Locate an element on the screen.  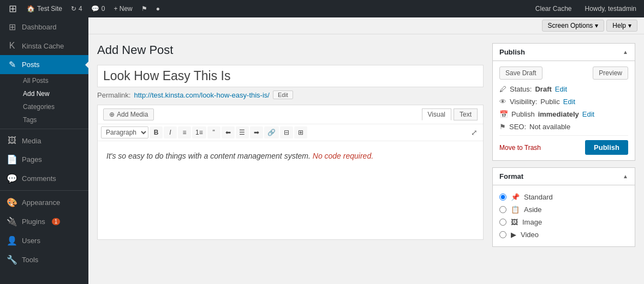
permalink-link: http://test.kinsta.com/look-how-easy-thi… is located at coordinates (202, 95).